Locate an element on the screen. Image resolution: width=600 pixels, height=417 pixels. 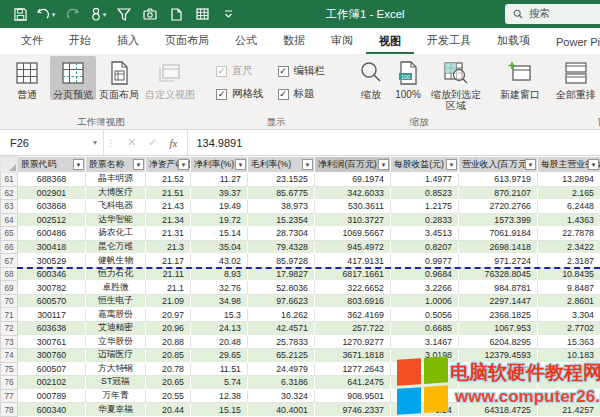
cell: 15.2354 is located at coordinates (282, 220).